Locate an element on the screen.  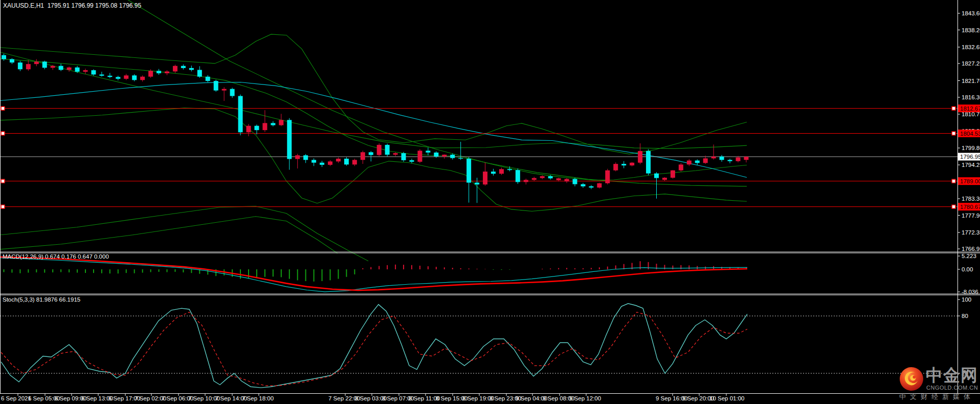
watermark-tagline: 中文财经新媒体 is located at coordinates (937, 397).